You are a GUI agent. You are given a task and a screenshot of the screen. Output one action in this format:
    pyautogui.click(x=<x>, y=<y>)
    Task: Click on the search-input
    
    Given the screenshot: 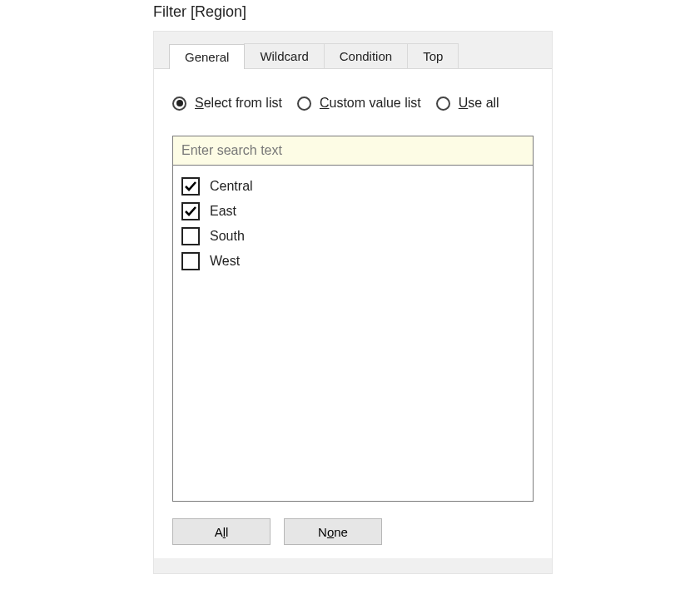 What is the action you would take?
    pyautogui.click(x=353, y=151)
    